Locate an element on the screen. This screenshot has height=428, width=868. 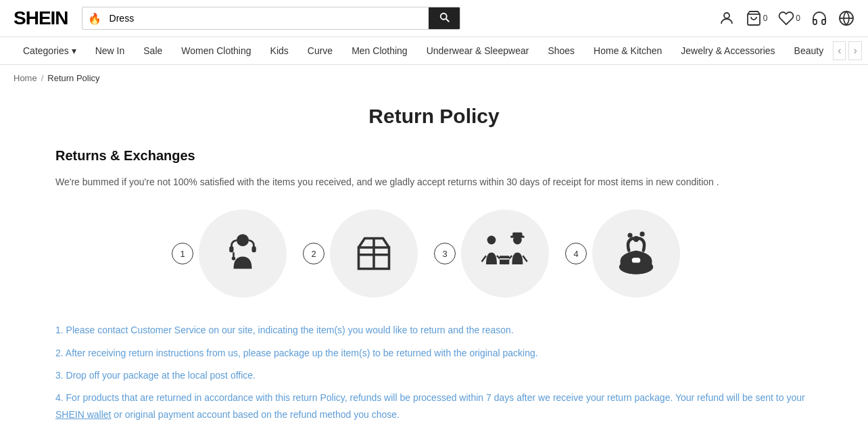
nav-men-clothing: Men Clothing is located at coordinates (380, 51).